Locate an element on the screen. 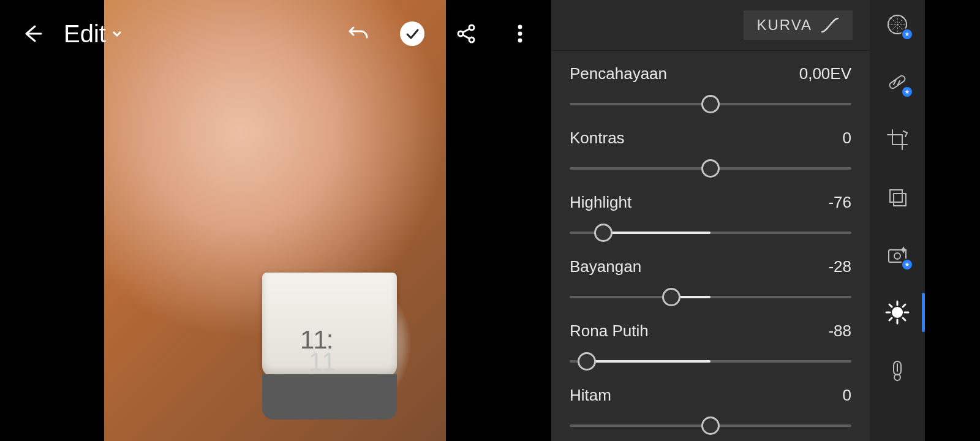 Image resolution: width=980 pixels, height=441 pixels. slider-labels: Hitam0 is located at coordinates (710, 396).